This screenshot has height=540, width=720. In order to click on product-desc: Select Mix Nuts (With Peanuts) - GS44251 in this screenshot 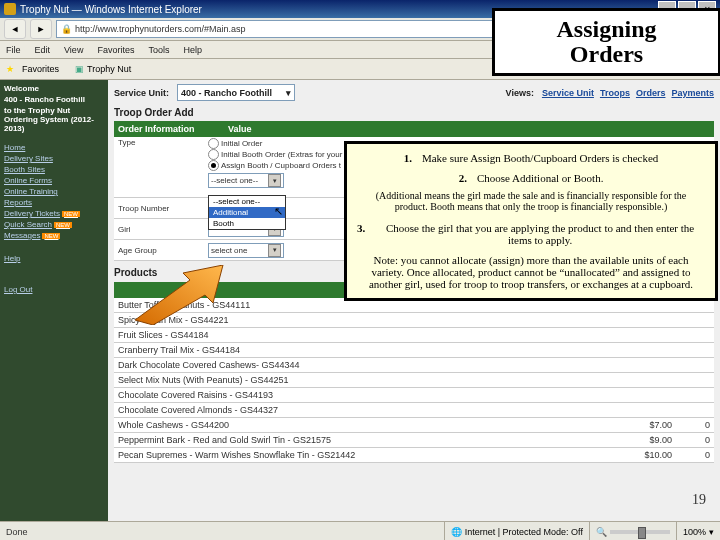, I will do `click(370, 380)`.